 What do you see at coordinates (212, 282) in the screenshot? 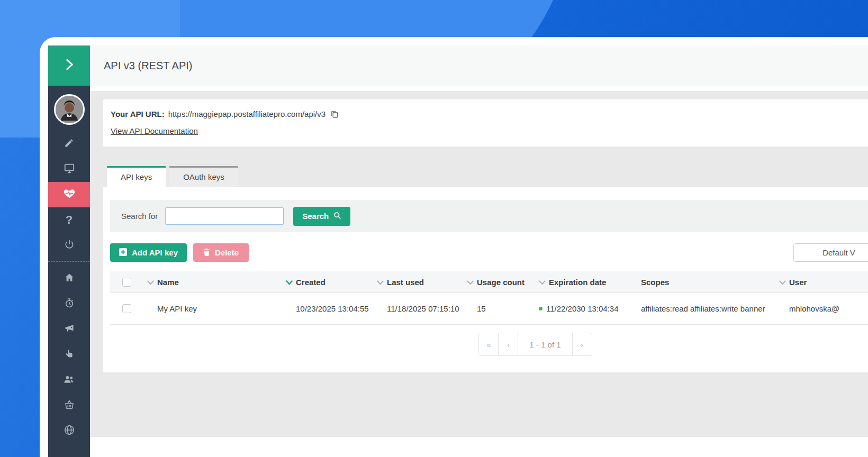
I see `column-header-name: Name` at bounding box center [212, 282].